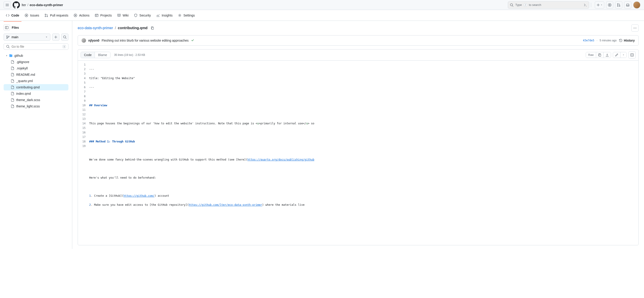  What do you see at coordinates (616, 55) in the screenshot?
I see `edit-file-button` at bounding box center [616, 55].